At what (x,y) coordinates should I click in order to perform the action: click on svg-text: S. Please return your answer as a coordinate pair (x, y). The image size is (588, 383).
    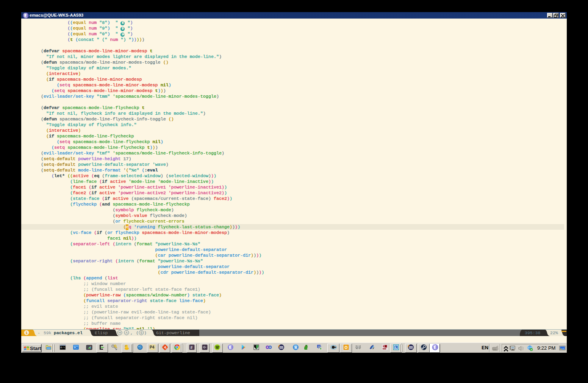
    Looking at the image, I should click on (141, 333).